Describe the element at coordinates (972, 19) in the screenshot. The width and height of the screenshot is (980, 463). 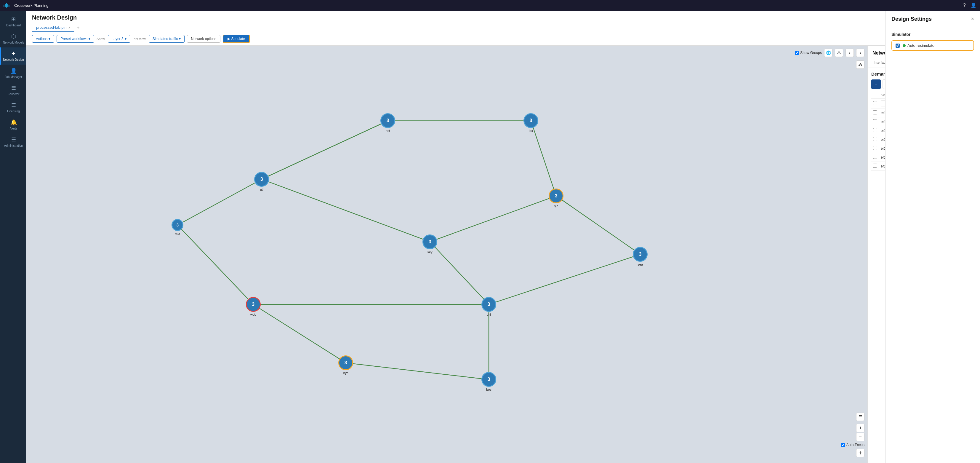
I see `design-settings-close-btn: ×` at that location.